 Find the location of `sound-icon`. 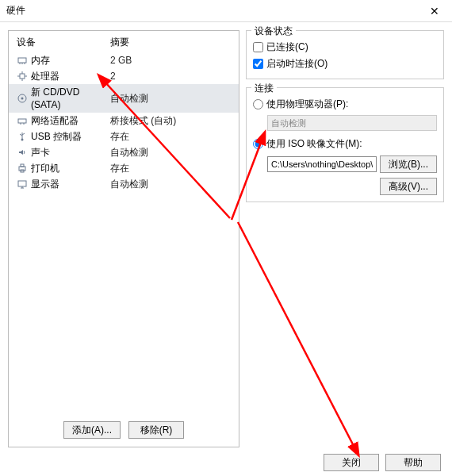

sound-icon is located at coordinates (22, 152).